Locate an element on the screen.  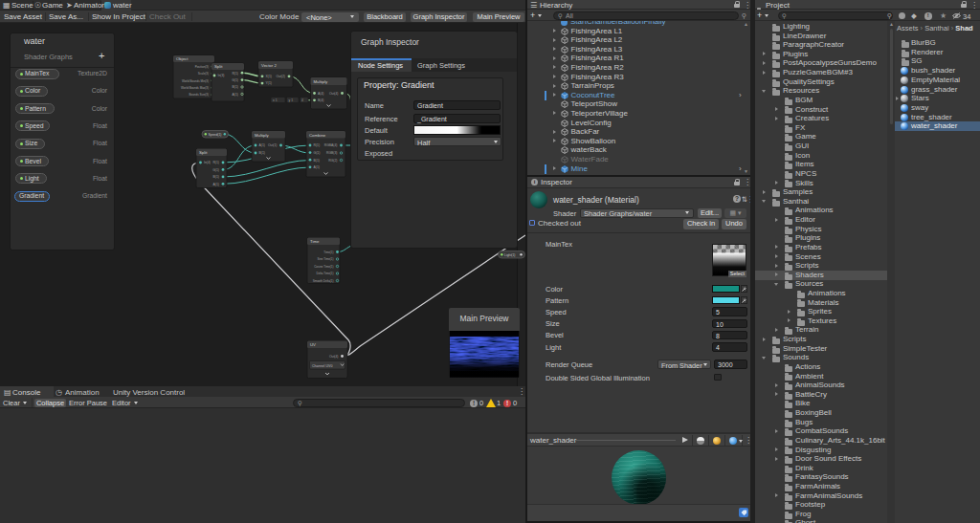
svg-text: World Bounds Max(3) is located at coordinates (195, 88).